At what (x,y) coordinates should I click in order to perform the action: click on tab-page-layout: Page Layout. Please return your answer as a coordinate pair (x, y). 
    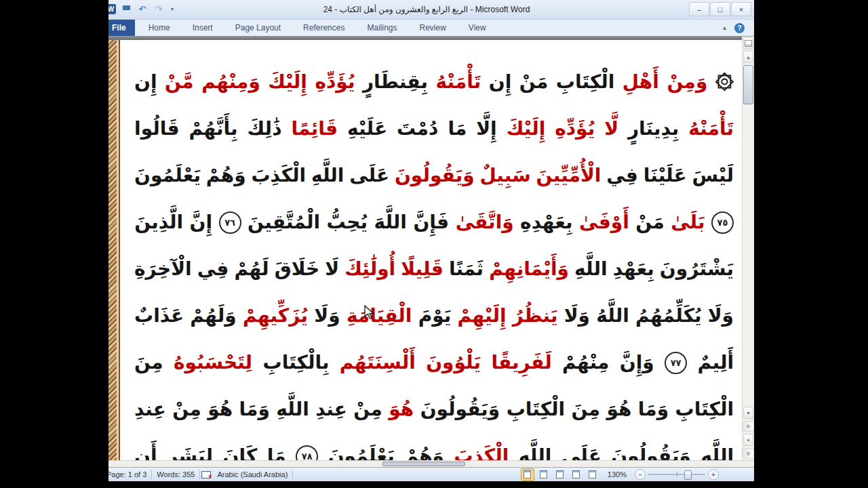
    Looking at the image, I should click on (258, 28).